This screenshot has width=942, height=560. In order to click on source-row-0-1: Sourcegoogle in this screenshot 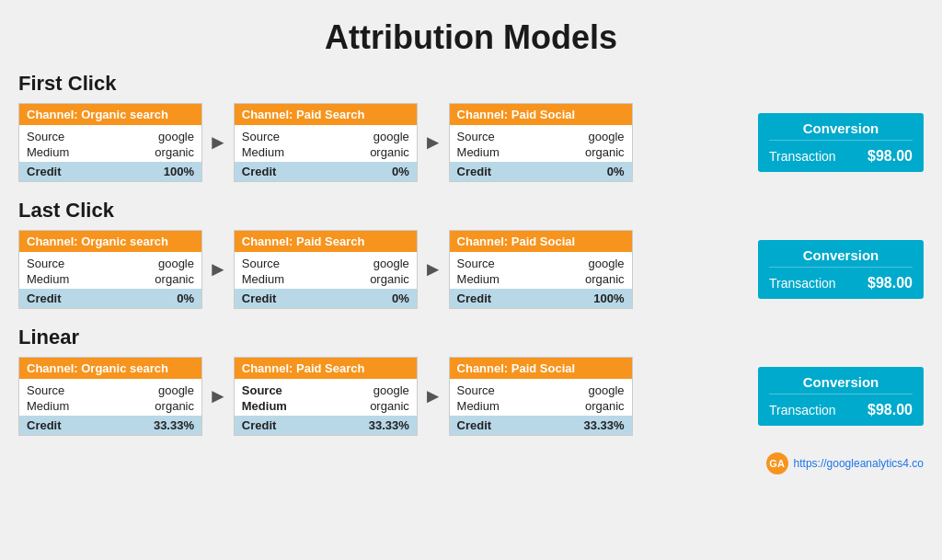, I will do `click(326, 136)`.